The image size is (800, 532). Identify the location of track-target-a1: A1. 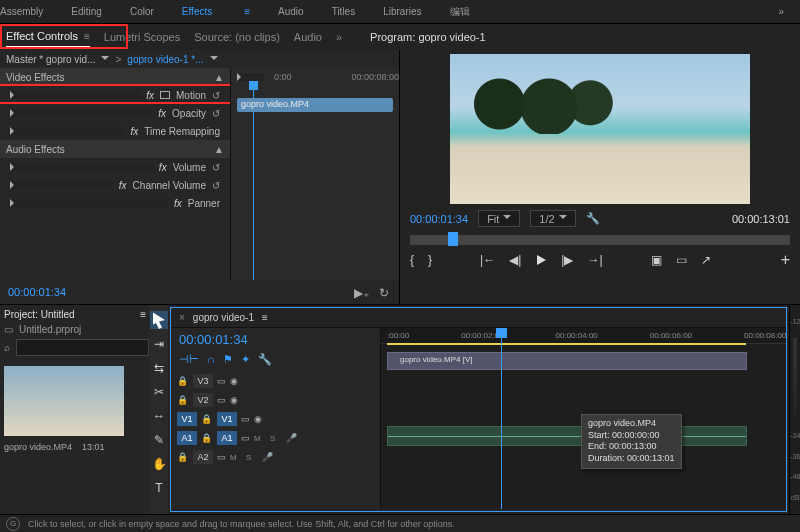
(227, 438).